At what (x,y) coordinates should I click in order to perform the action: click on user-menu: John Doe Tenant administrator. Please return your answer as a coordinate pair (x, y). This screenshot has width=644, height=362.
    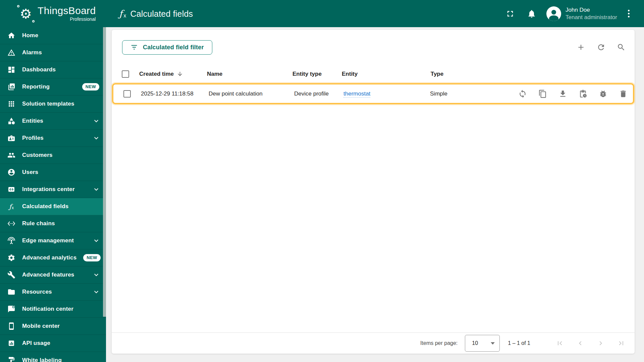
    Looking at the image, I should click on (591, 13).